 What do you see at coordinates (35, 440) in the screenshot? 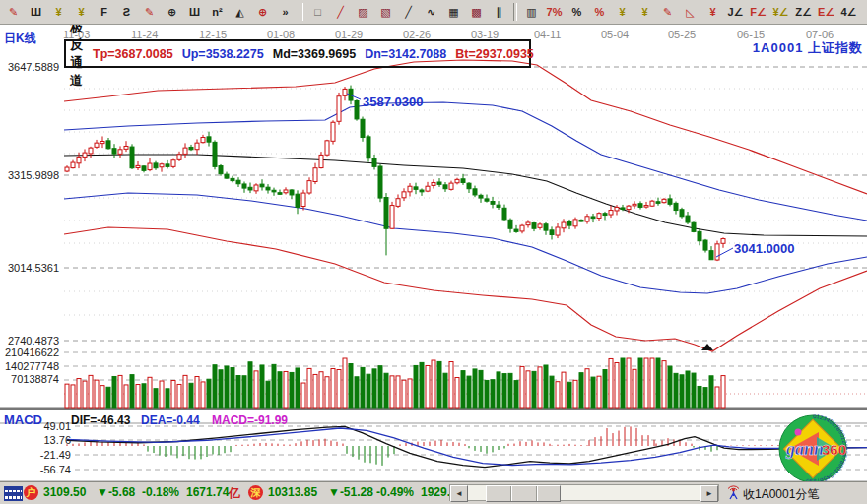
I see `macd-tick-label: 13.76` at bounding box center [35, 440].